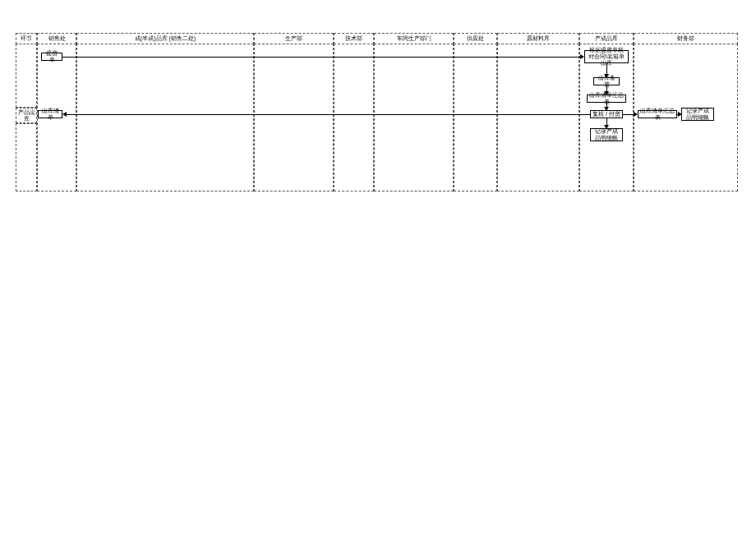 This screenshot has width=756, height=535. I want to click on edge-fukuan-huizong, so click(628, 115).